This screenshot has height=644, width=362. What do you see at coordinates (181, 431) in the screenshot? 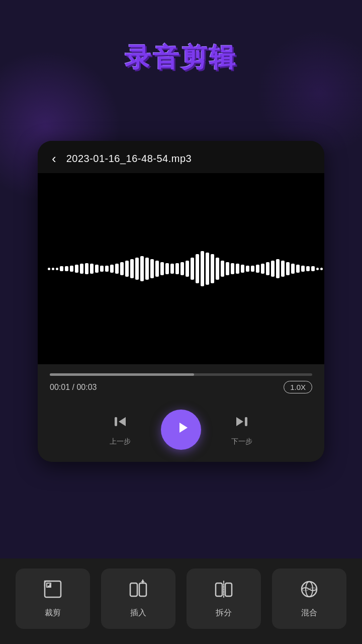
I see `controls-row: 上一步 下一步` at bounding box center [181, 431].